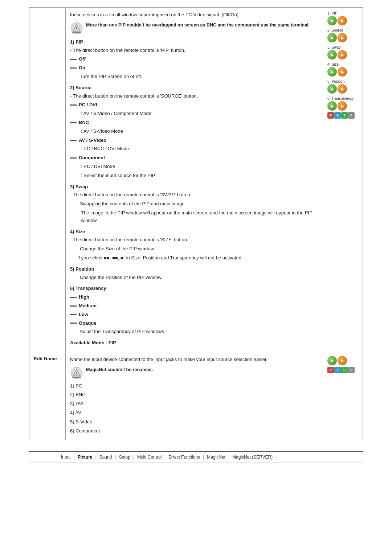  Describe the element at coordinates (194, 297) in the screenshot. I see `transparency-high-item: High` at that location.